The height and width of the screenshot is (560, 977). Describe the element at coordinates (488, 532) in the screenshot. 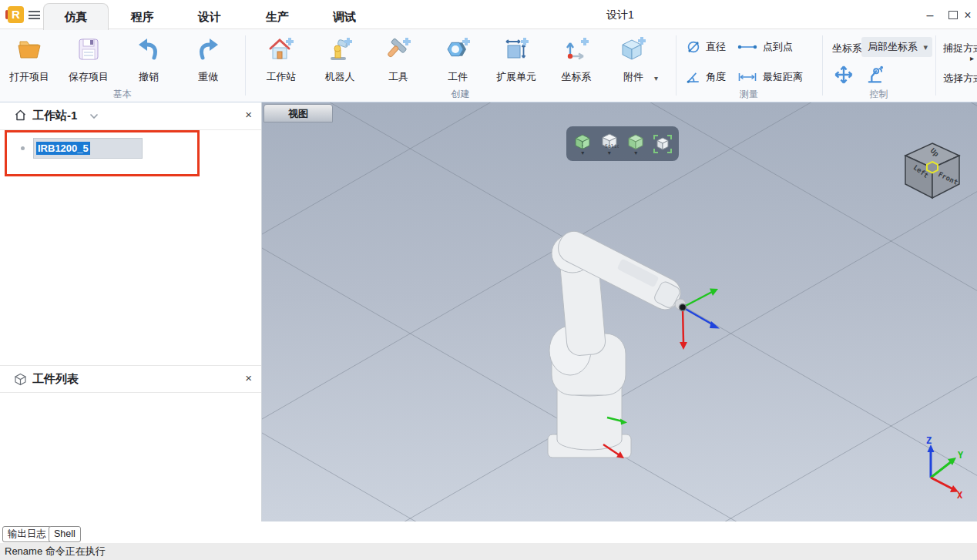

I see `log-tab-row: 输出日志 Shell` at that location.